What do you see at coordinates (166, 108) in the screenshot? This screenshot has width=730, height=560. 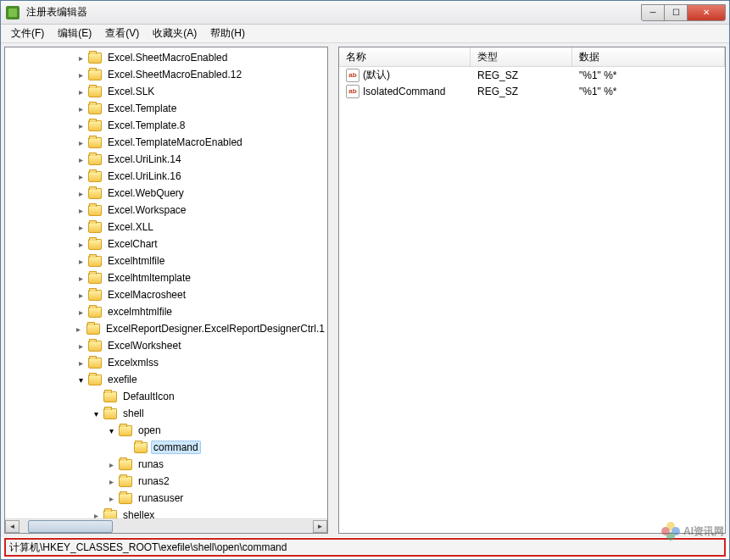 I see `tree-item: ▸Excel.Template` at bounding box center [166, 108].